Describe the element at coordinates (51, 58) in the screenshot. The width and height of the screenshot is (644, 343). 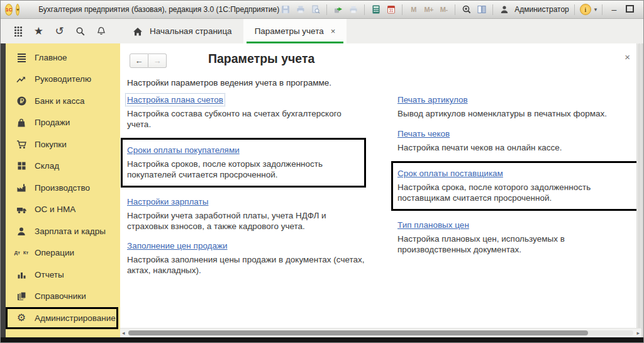
I see `sidebar-label: Главное` at that location.